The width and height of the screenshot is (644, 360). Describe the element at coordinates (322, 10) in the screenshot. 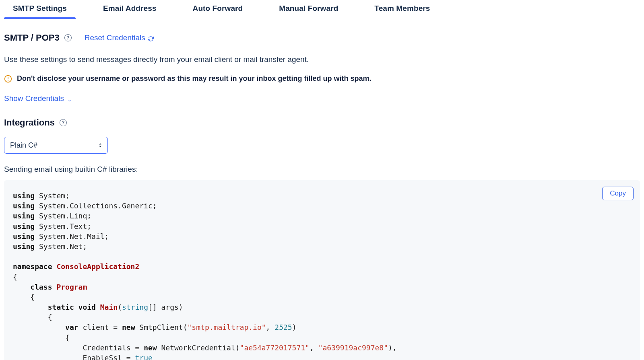

I see `settings-tabs: SMTP Settings Email Address Auto Forward…` at that location.